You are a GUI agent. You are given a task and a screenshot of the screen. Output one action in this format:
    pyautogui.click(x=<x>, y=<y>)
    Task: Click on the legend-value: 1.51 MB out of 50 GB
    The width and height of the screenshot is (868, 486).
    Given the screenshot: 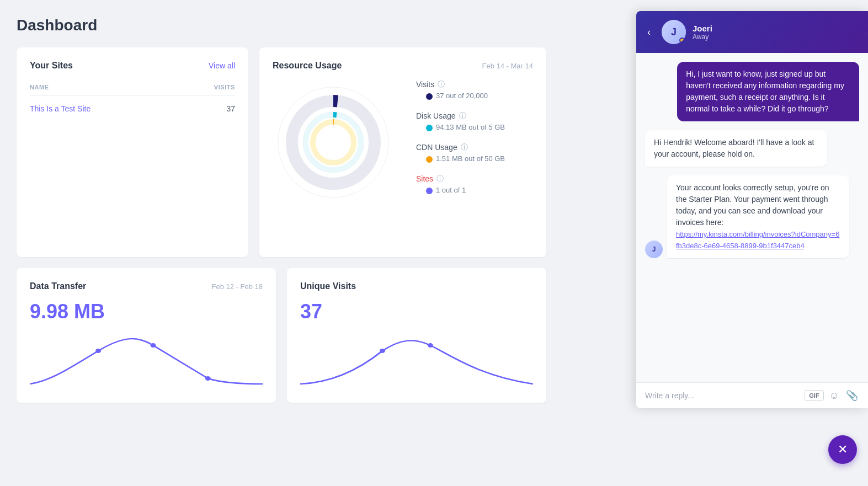 What is the action you would take?
    pyautogui.click(x=480, y=159)
    